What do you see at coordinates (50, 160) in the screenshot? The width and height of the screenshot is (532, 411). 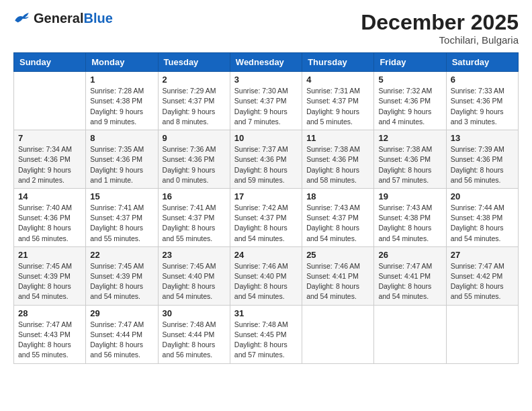 I see `calendar-cell: 7Sunrise: 7:34 AM Sunset: 4:36 PM Daylig…` at bounding box center [50, 160].